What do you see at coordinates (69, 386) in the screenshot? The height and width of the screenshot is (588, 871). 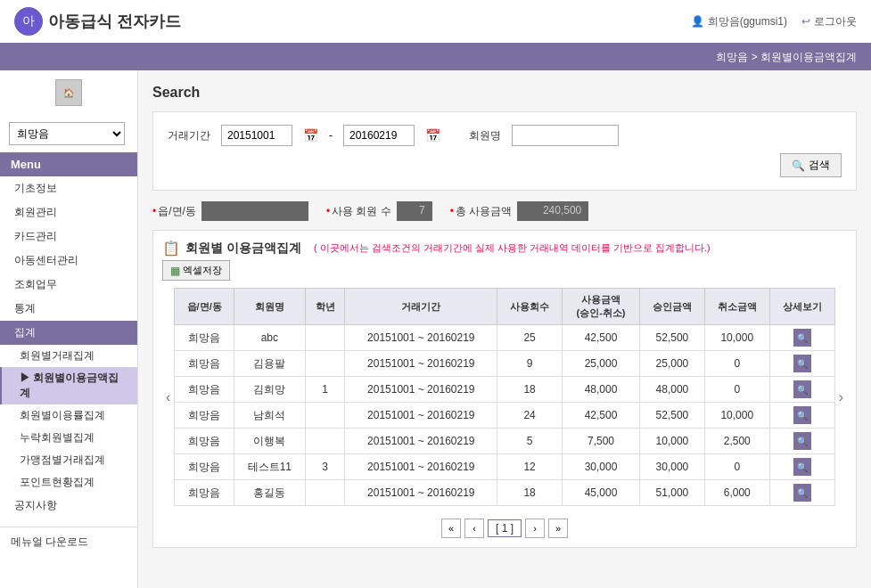 I see `sidebar-sub-member-amount: ▶ 회원별이용금액집계` at bounding box center [69, 386].